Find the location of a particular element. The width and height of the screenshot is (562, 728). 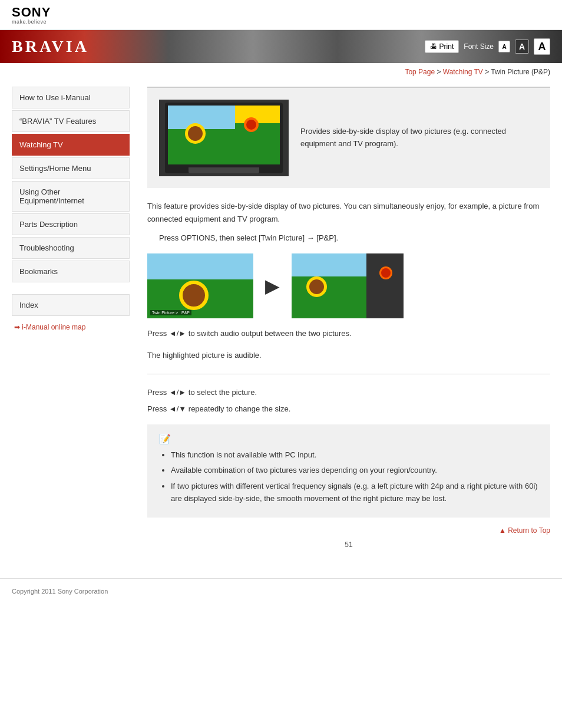

tv-screen is located at coordinates (224, 135).